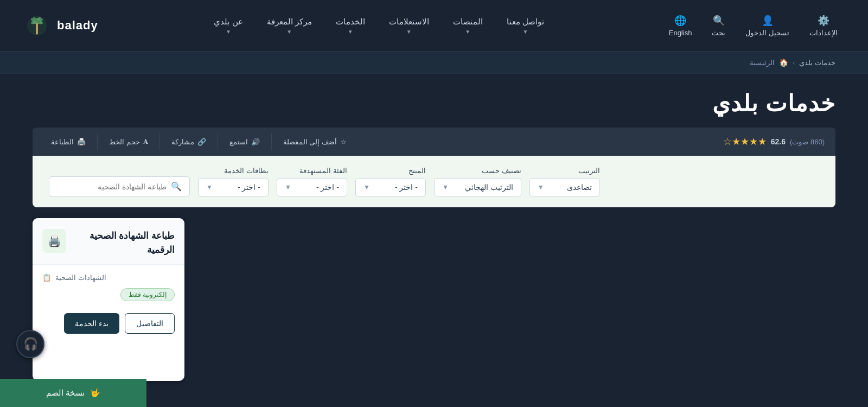 The image size is (868, 407). I want to click on toolbar-rating: (860 صوت) 62.6 ★★★★☆, so click(774, 142).